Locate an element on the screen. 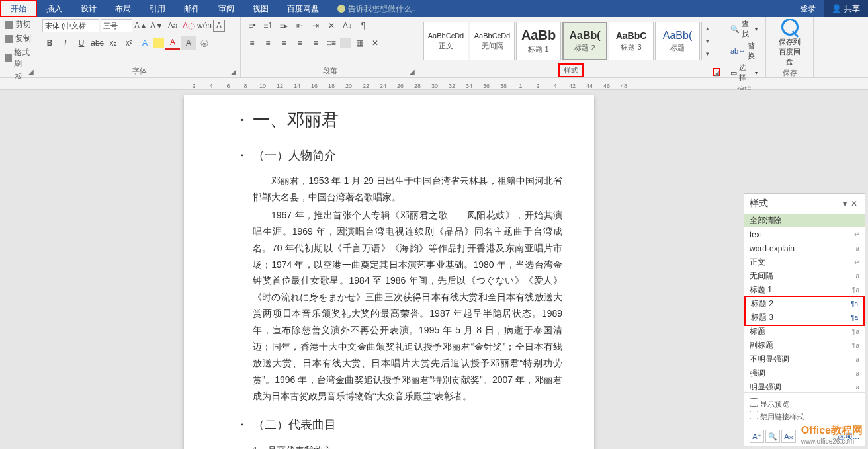  style-row: 标题¶a is located at coordinates (804, 332).